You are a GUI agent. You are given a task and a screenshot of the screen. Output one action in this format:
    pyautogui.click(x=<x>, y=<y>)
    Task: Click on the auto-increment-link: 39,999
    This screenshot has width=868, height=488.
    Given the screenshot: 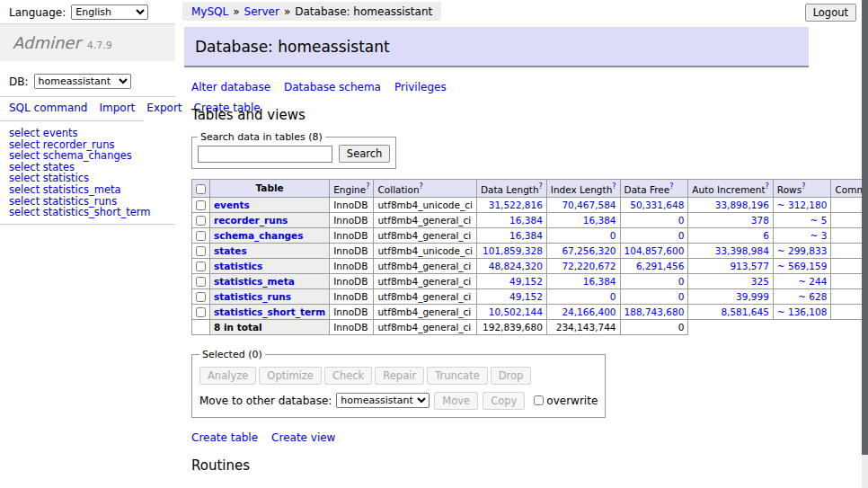 What is the action you would take?
    pyautogui.click(x=753, y=297)
    